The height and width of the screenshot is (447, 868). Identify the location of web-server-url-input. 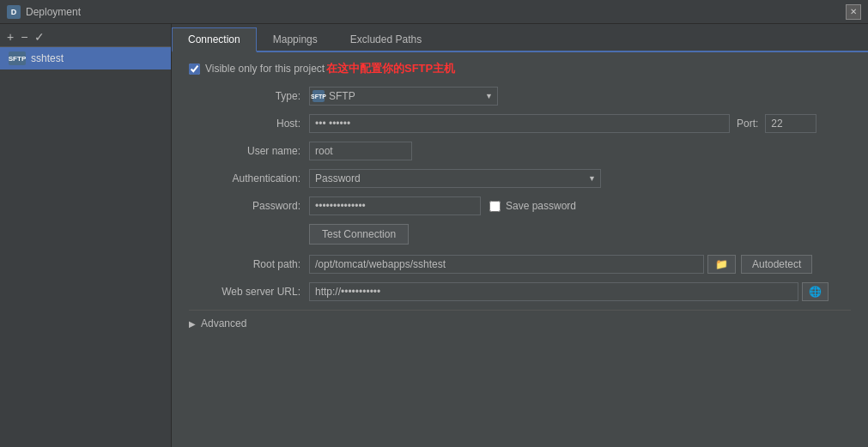
(554, 292).